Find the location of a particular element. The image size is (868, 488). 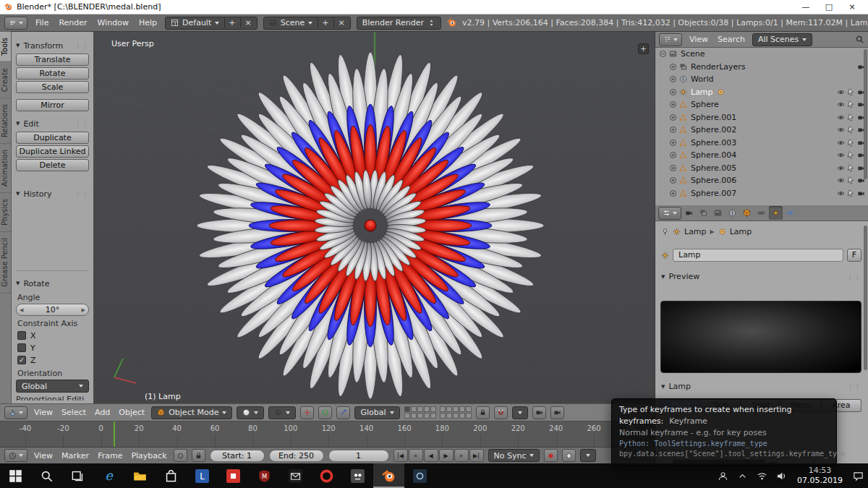

outliner-item-sphere-007: Sphere.007 is located at coordinates (762, 194).